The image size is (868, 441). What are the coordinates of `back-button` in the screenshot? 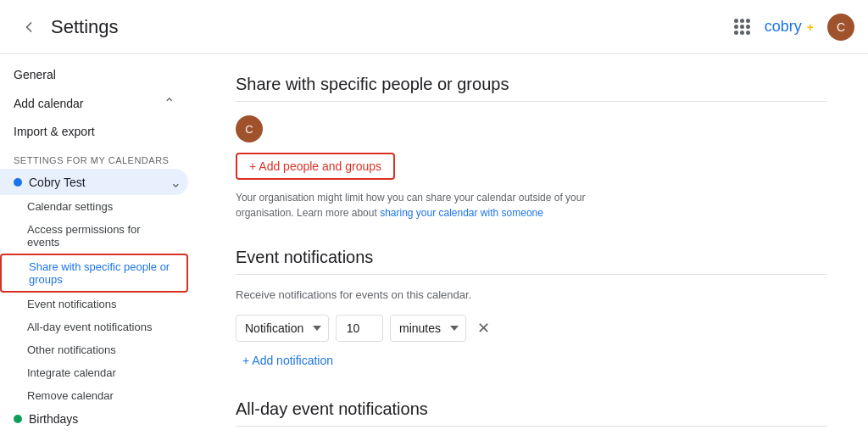 It's located at (29, 27).